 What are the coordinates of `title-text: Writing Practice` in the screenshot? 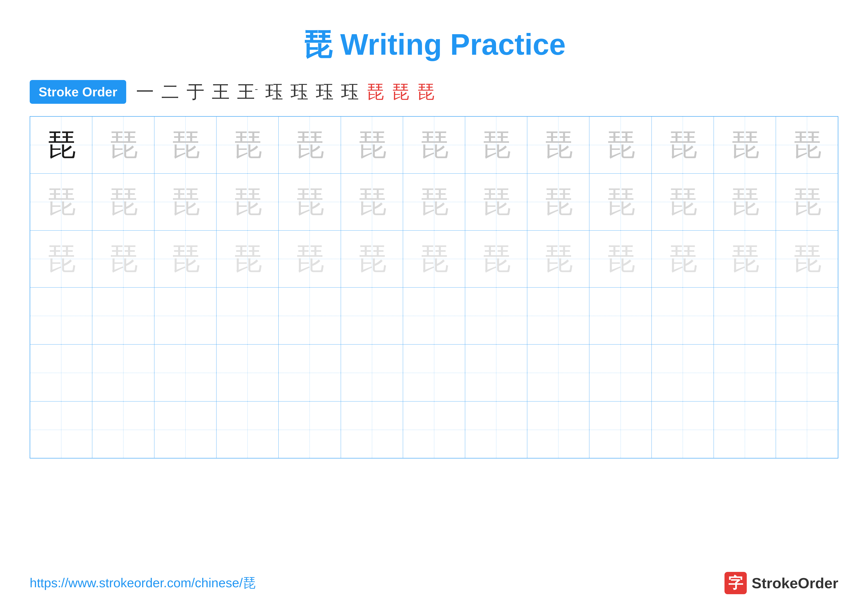 It's located at (449, 44).